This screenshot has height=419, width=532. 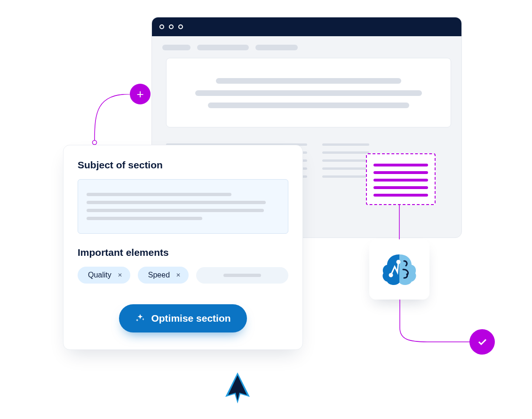 I want to click on cursor-icon, so click(x=238, y=387).